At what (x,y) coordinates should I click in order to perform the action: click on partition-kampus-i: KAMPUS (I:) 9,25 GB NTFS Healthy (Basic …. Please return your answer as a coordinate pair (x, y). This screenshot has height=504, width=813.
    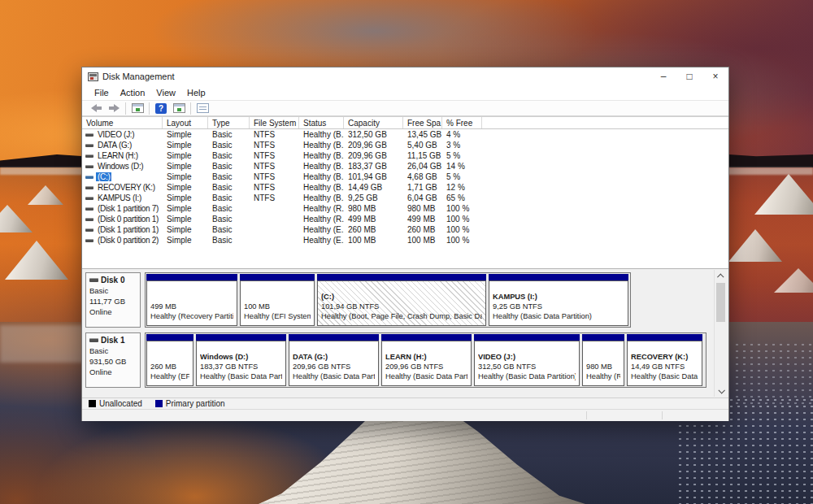
    Looking at the image, I should click on (559, 300).